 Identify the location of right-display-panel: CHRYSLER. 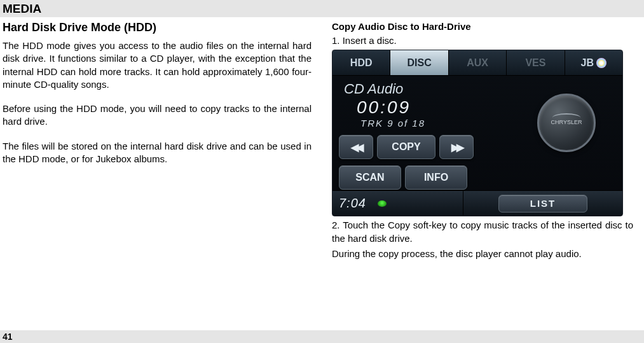
(566, 134).